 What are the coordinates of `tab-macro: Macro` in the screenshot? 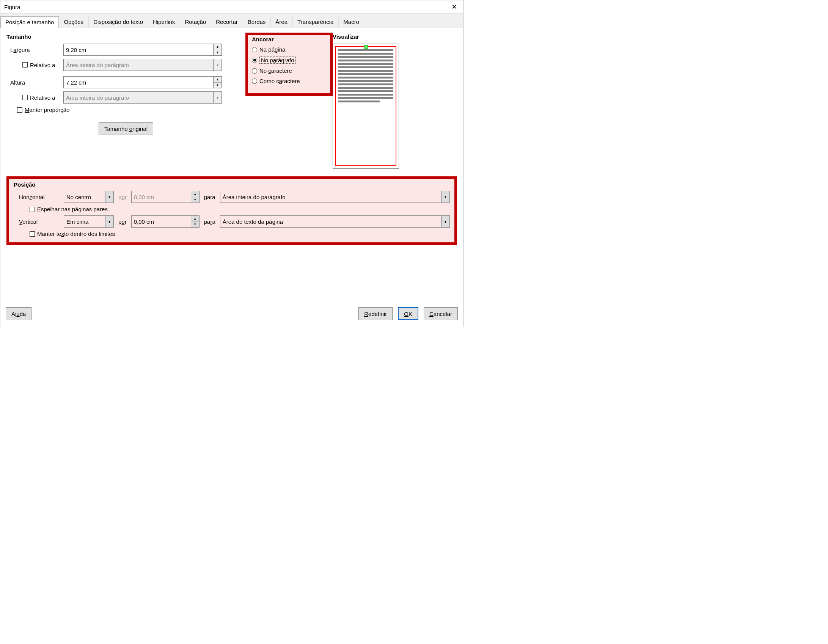 It's located at (351, 22).